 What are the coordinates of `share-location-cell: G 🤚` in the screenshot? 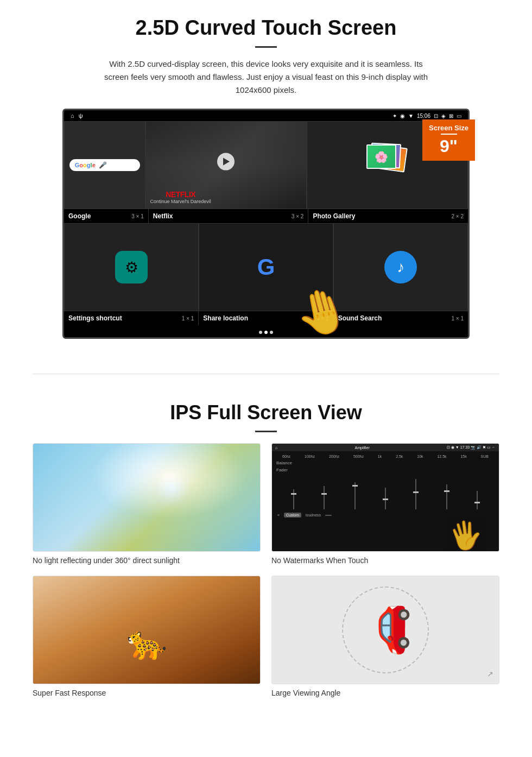 It's located at (266, 267).